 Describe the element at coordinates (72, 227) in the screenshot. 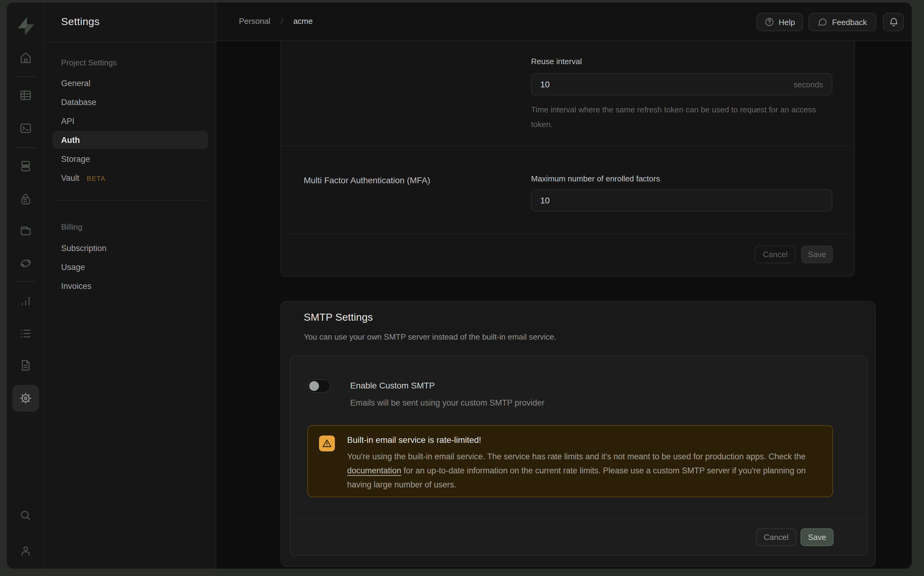

I see `billing-section-label: Billing` at that location.